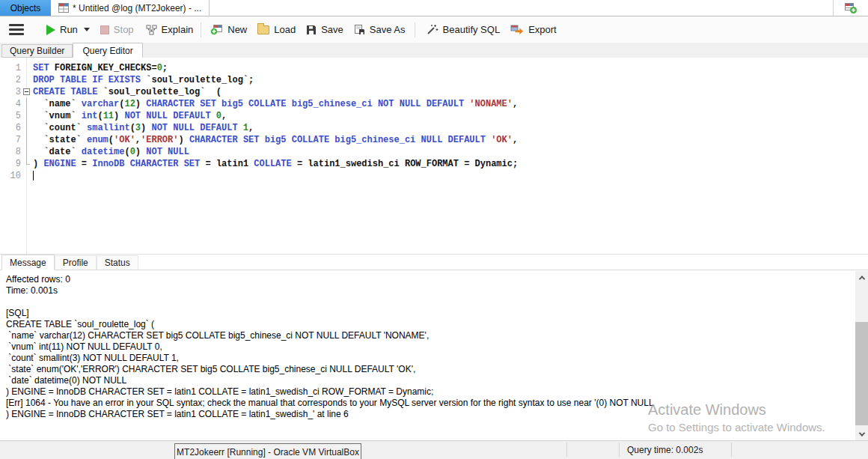 The image size is (868, 459). Describe the element at coordinates (10, 116) in the screenshot. I see `line-number: 5` at that location.